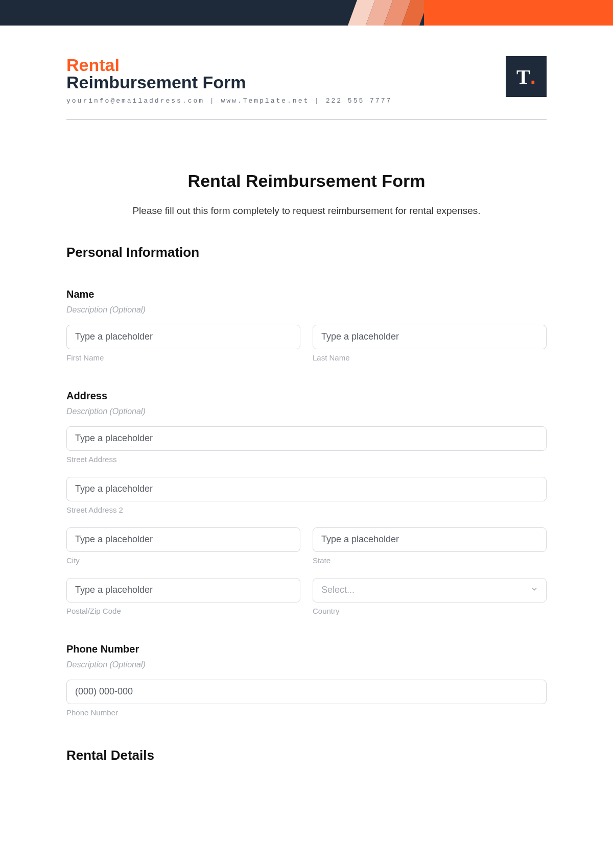 The width and height of the screenshot is (613, 868). What do you see at coordinates (496, 13) in the screenshot?
I see `top-bar-accent` at bounding box center [496, 13].